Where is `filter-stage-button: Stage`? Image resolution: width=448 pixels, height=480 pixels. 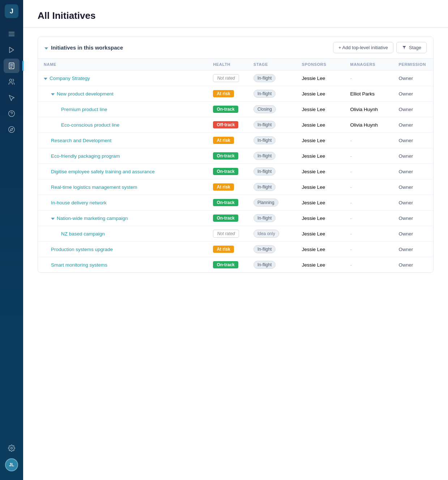 filter-stage-button: Stage is located at coordinates (411, 48).